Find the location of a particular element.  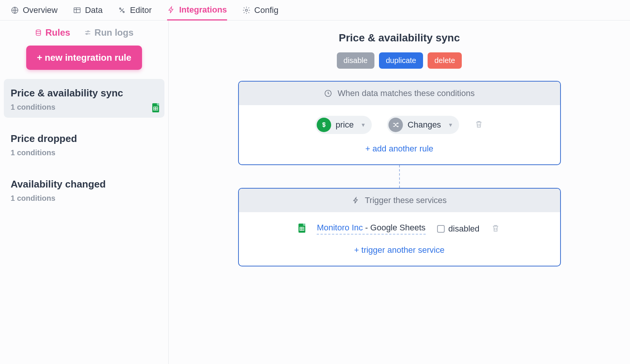

database-icon is located at coordinates (38, 33).